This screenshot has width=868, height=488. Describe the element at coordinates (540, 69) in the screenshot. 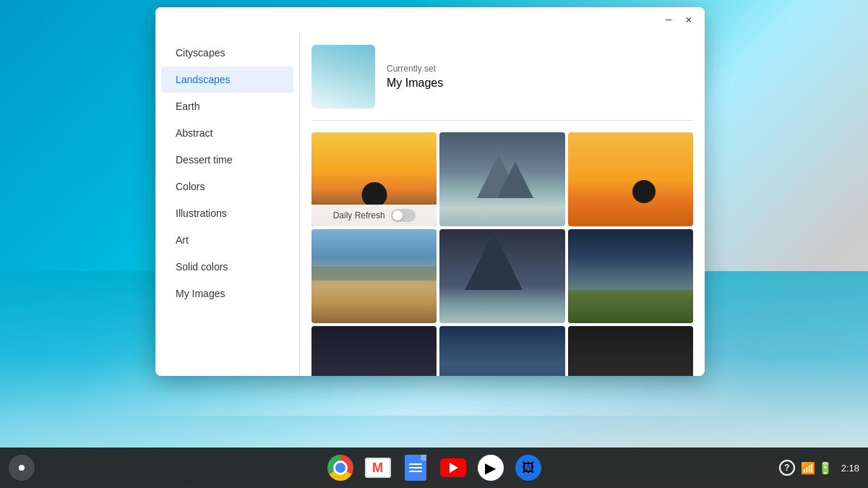

I see `currently-set-label: Currently set` at that location.